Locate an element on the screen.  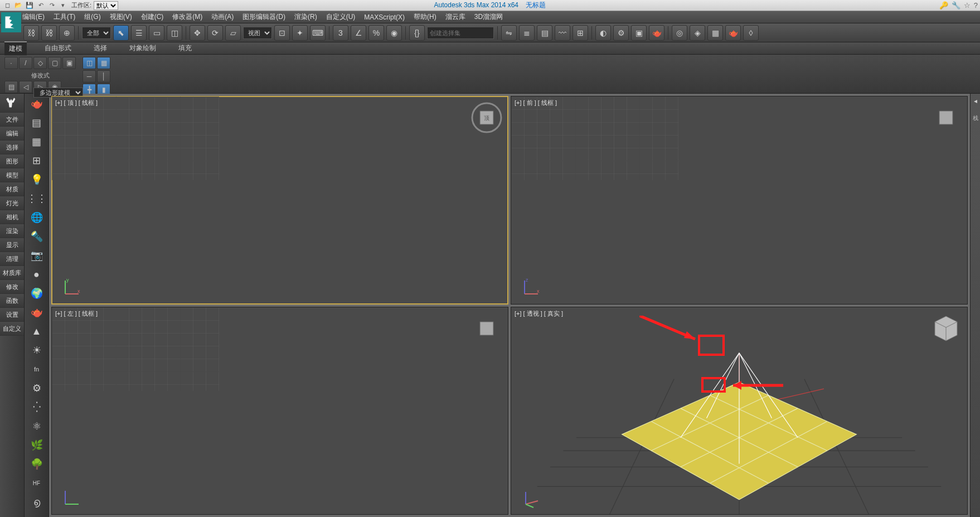
cat-settings: 设置 is located at coordinates (12, 315).